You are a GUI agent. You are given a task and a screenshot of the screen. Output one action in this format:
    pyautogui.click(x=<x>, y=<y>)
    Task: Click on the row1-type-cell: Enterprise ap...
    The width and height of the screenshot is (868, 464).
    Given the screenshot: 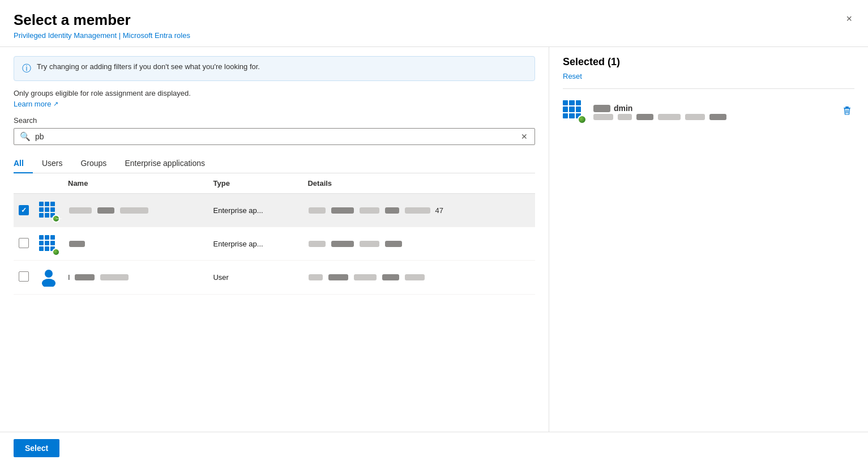 What is the action you would take?
    pyautogui.click(x=256, y=211)
    